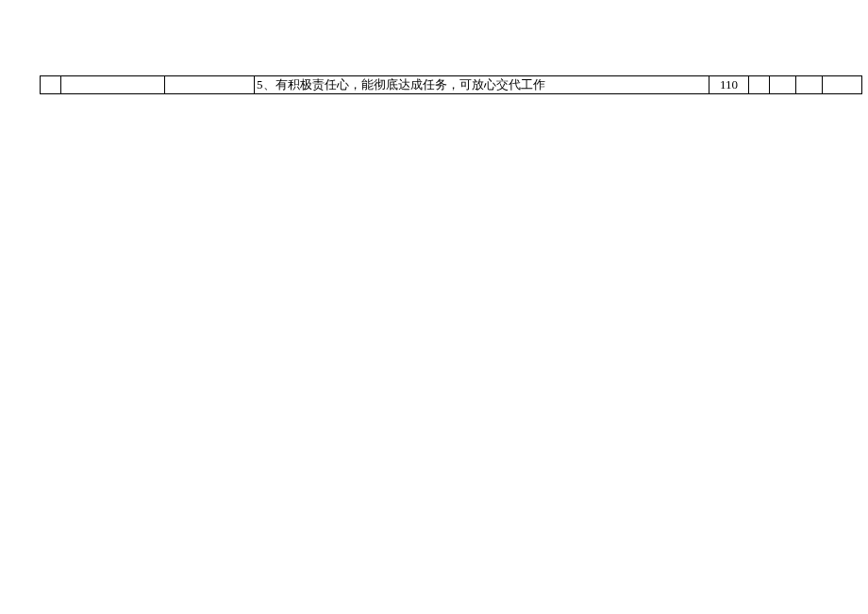  Describe the element at coordinates (434, 85) in the screenshot. I see `evaluation-table-fragment: 5、有积极责任心，能彻底达成任务，可放心交代工作 110` at that location.